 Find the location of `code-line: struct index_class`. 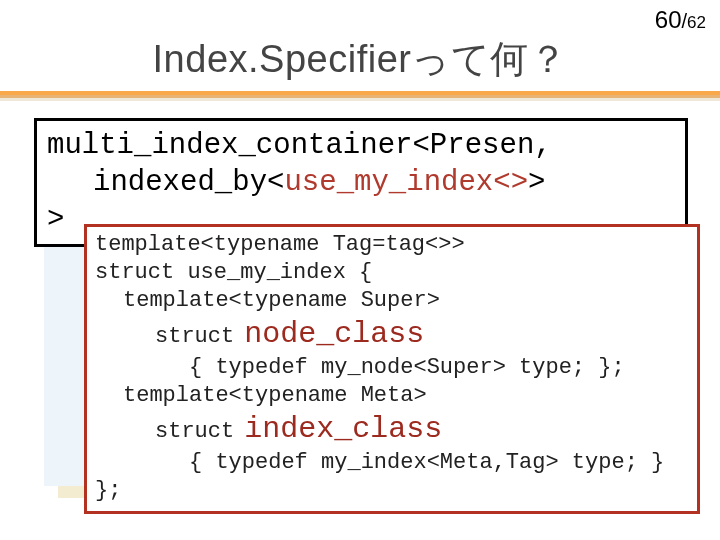

code-line: struct index_class is located at coordinates (392, 429).